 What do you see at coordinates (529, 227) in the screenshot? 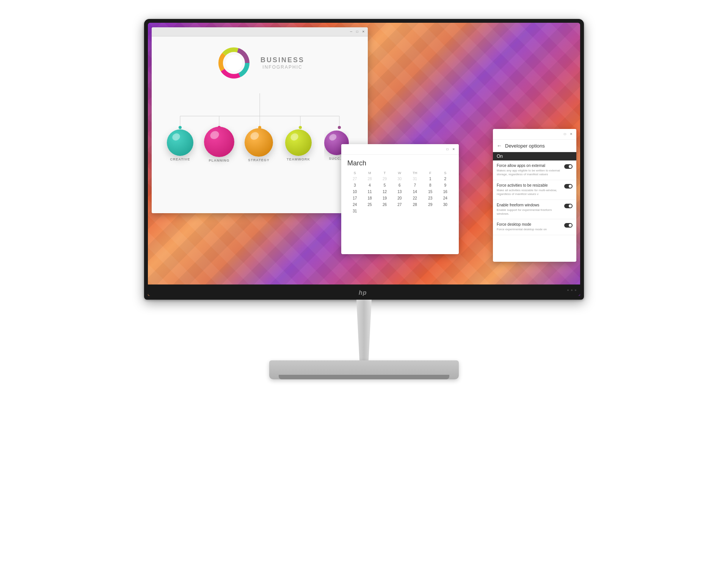
I see `dev-option-4-text: Force desktop mode Force experimental de…` at bounding box center [529, 227].